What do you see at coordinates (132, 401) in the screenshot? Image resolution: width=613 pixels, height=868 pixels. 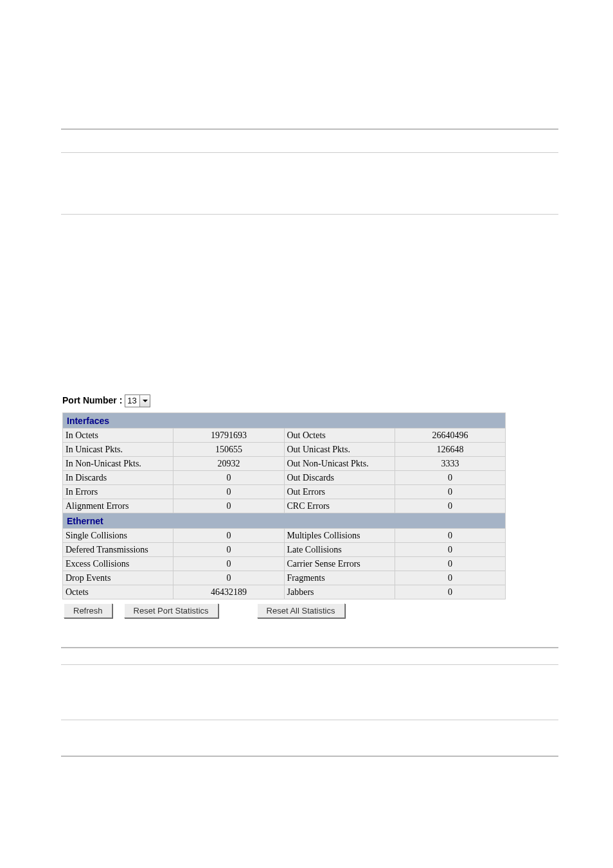 I see `port-number-value: 13` at bounding box center [132, 401].